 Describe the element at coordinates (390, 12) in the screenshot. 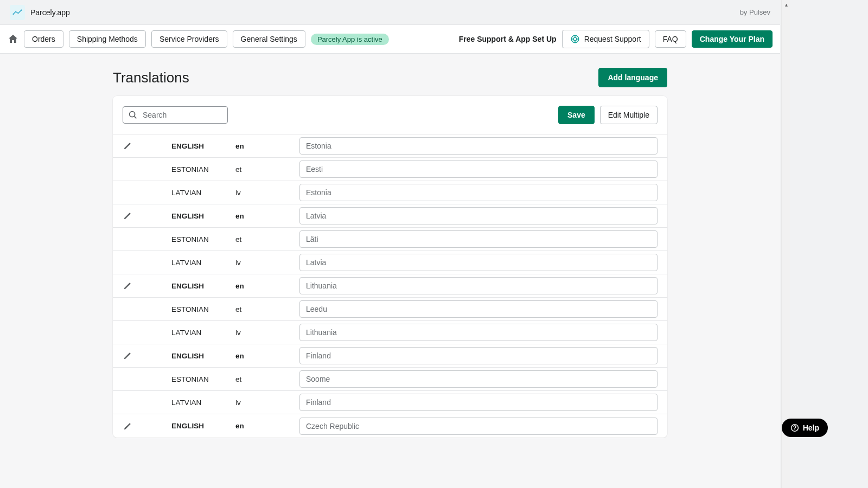

I see `app-topbar: Parcely.app by Pulsev` at that location.